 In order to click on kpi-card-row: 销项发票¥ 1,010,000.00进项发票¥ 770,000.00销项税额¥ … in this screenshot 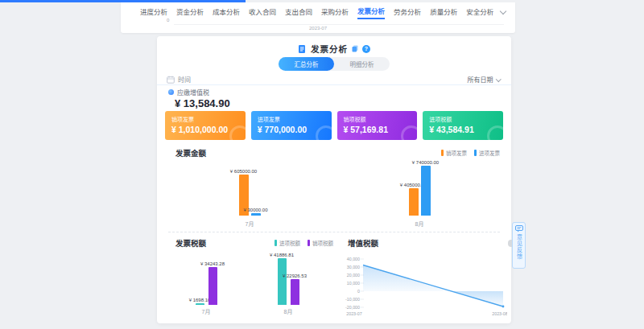, I will do `click(334, 125)`.